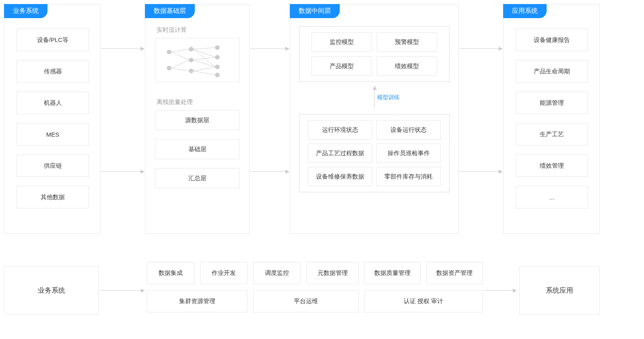 The image size is (644, 339). Describe the element at coordinates (315, 11) in the screenshot. I see `col-middle-title: 数据中间层` at that location.